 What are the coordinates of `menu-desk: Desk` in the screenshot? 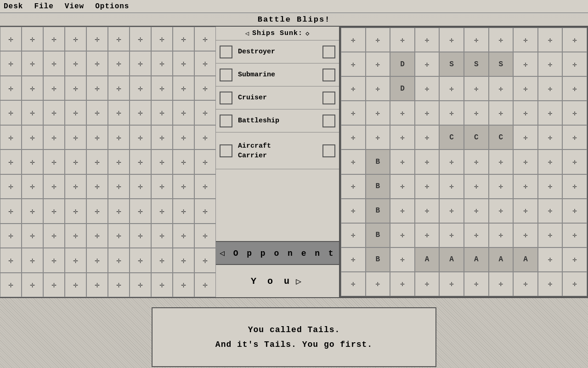 It's located at (13, 6).